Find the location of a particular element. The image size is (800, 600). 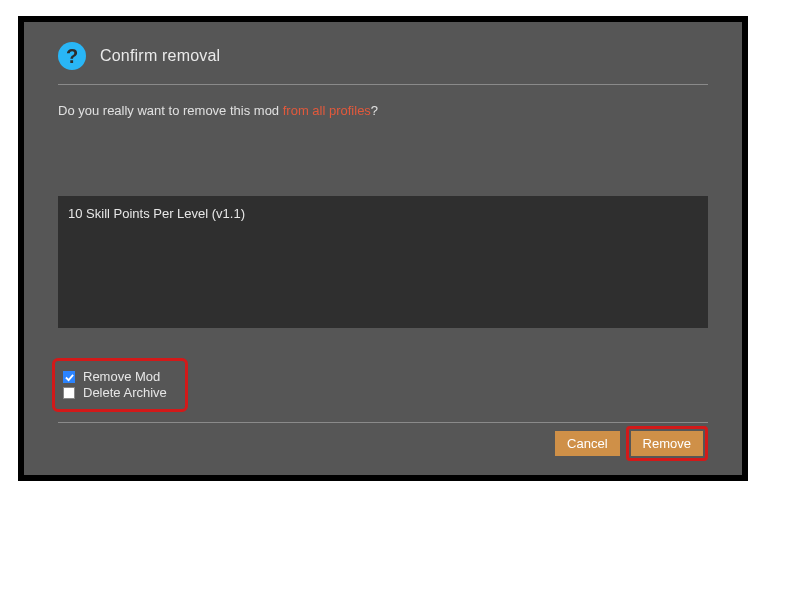

footer-divider is located at coordinates (383, 422).